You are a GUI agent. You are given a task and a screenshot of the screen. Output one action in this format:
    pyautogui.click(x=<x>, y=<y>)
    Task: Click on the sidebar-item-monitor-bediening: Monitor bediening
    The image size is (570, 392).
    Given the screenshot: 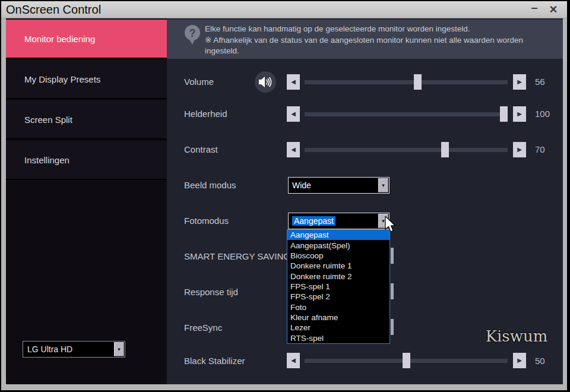 What is the action you would take?
    pyautogui.click(x=87, y=39)
    